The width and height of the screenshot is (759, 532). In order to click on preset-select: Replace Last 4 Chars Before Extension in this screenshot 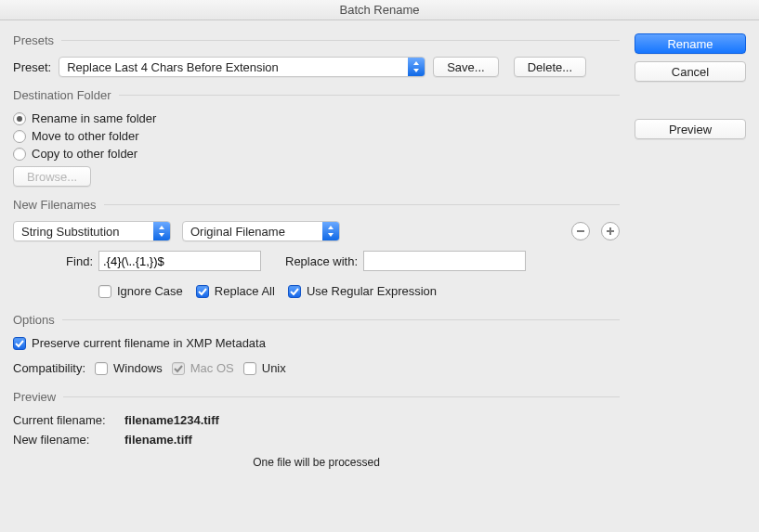, I will do `click(242, 67)`.